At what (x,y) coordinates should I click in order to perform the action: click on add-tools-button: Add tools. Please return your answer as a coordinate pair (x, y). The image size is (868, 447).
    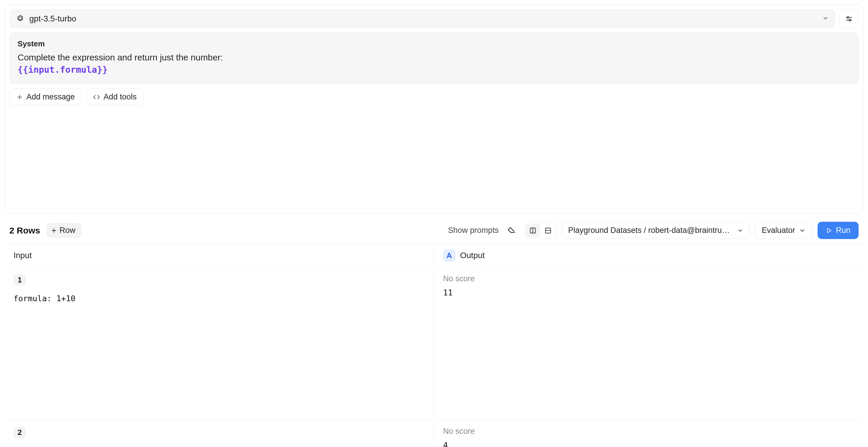
    Looking at the image, I should click on (115, 97).